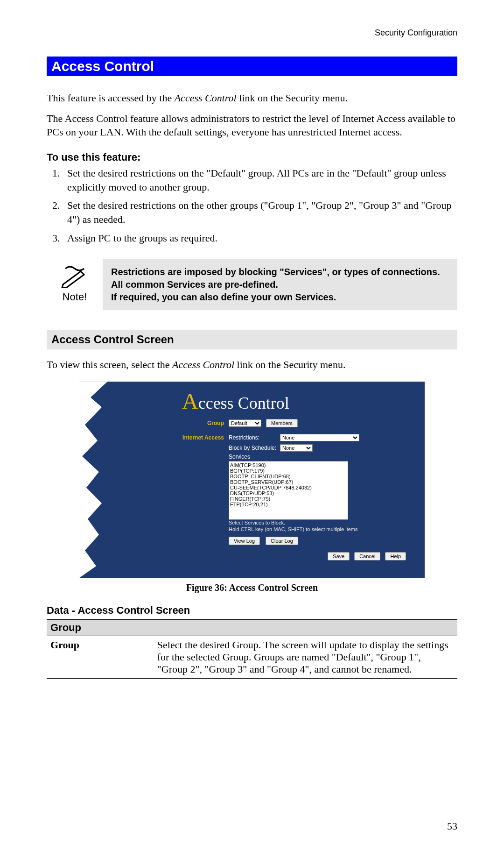  What do you see at coordinates (100, 658) in the screenshot?
I see `table-row-label: Group` at bounding box center [100, 658].